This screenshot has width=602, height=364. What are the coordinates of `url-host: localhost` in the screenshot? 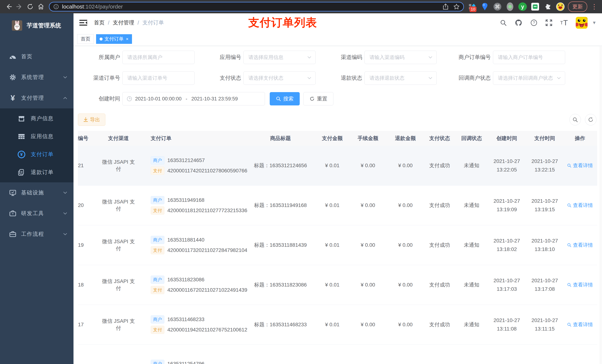 It's located at (73, 7).